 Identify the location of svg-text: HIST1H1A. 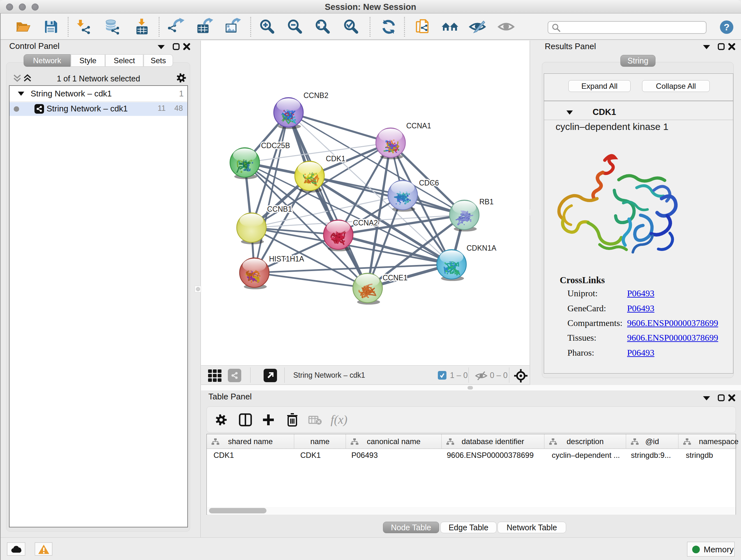
(287, 259).